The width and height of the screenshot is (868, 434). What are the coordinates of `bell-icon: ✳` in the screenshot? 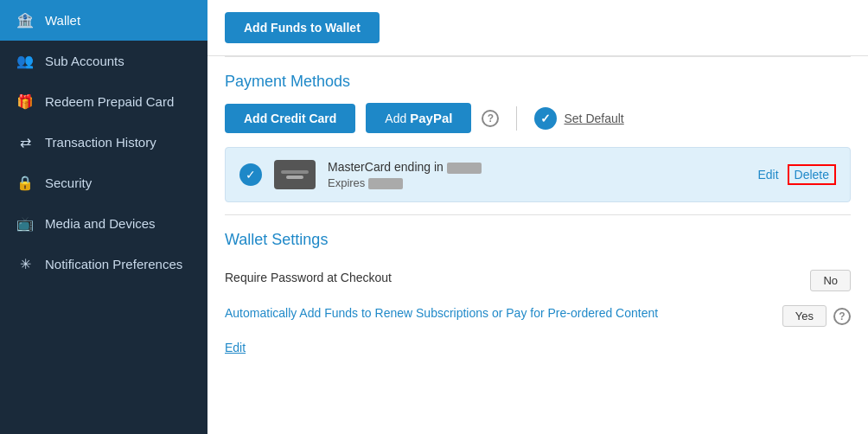 It's located at (25, 265).